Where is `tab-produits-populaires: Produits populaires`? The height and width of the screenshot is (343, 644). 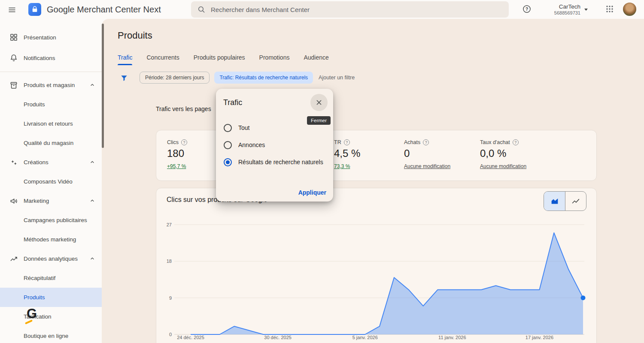 tab-produits-populaires: Produits populaires is located at coordinates (219, 57).